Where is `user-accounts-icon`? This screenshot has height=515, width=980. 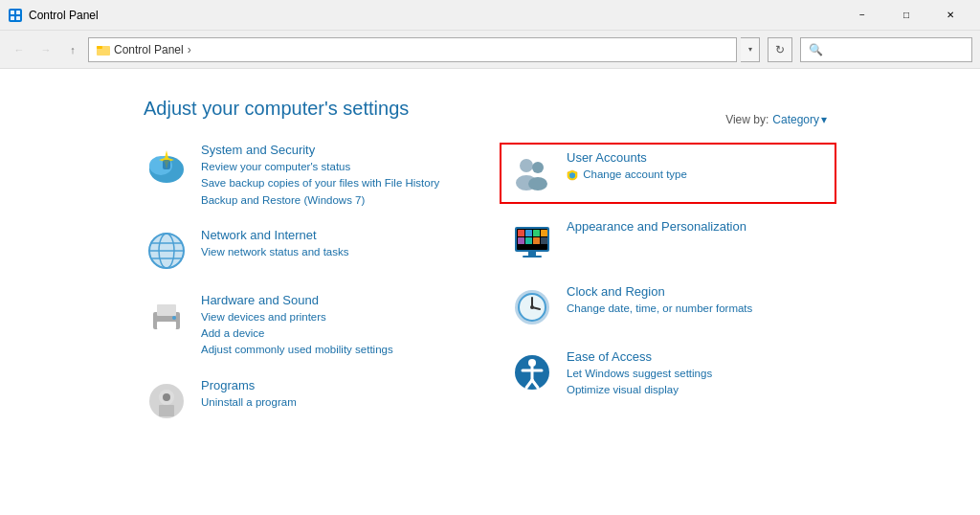
user-accounts-icon is located at coordinates (532, 173).